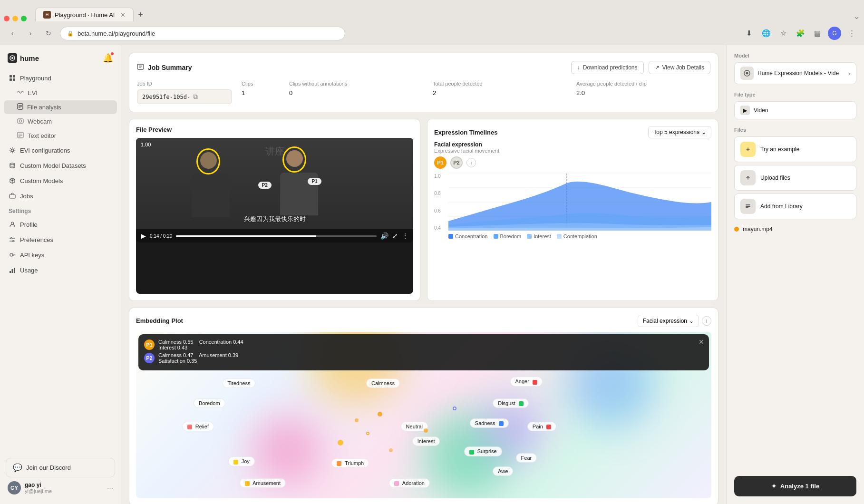 The height and width of the screenshot is (504, 864). What do you see at coordinates (276, 236) in the screenshot?
I see `progress-bar` at bounding box center [276, 236].